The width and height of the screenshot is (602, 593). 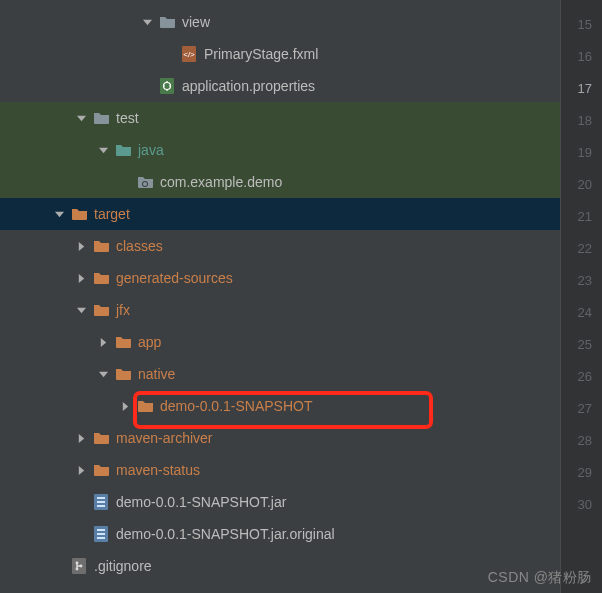 I want to click on tree-node-label: test, so click(x=128, y=118).